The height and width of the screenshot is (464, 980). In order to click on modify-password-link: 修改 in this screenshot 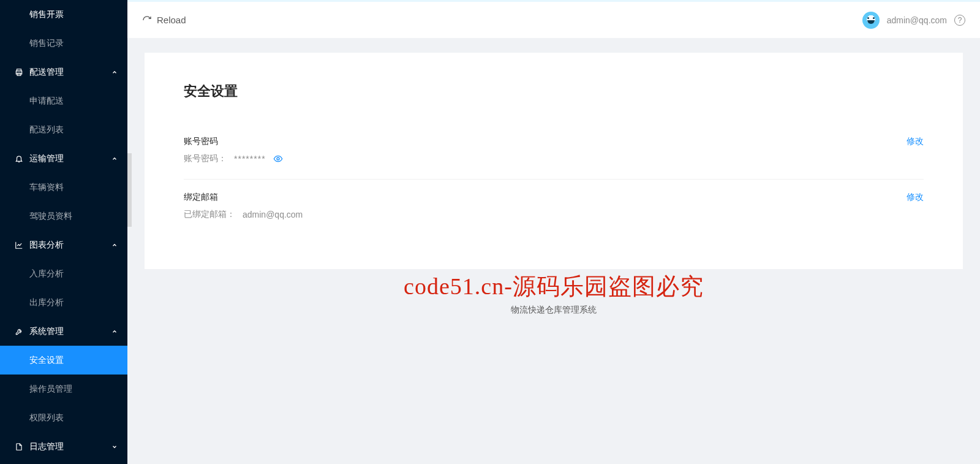, I will do `click(915, 142)`.